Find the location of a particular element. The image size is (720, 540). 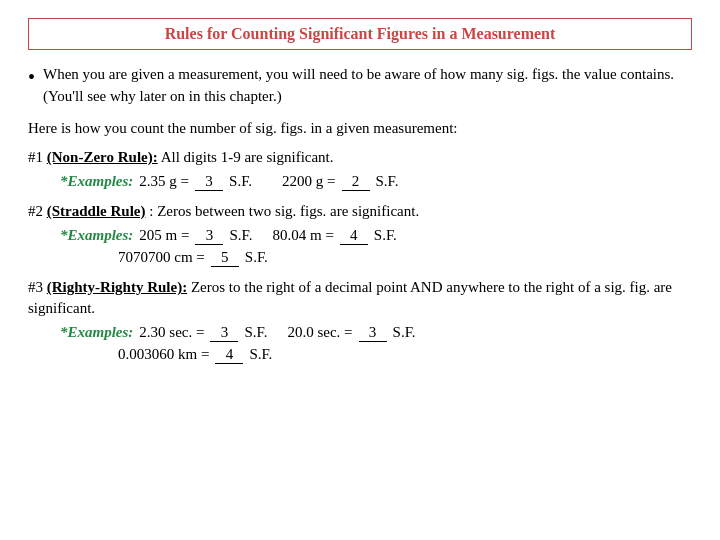

rule-1-desc: All digits 1-9 are significant. is located at coordinates (248, 157).